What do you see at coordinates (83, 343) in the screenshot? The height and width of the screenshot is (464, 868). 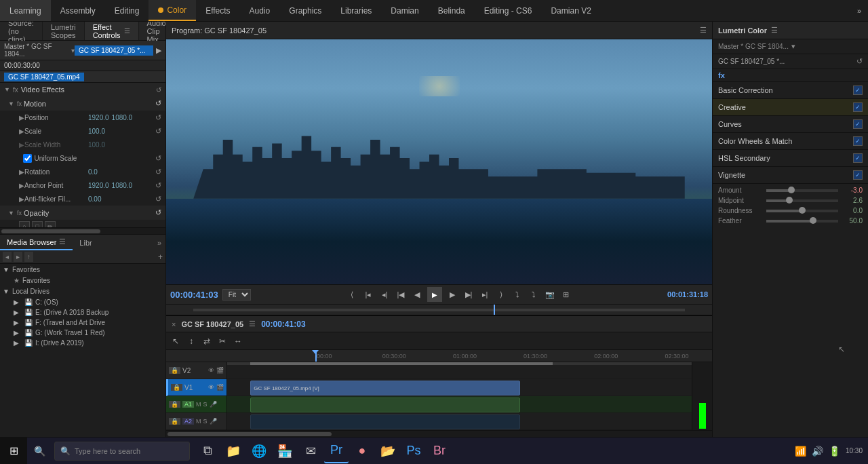 I see `drive-i: ▶ 💾 I: (Drive A 2019)` at bounding box center [83, 343].